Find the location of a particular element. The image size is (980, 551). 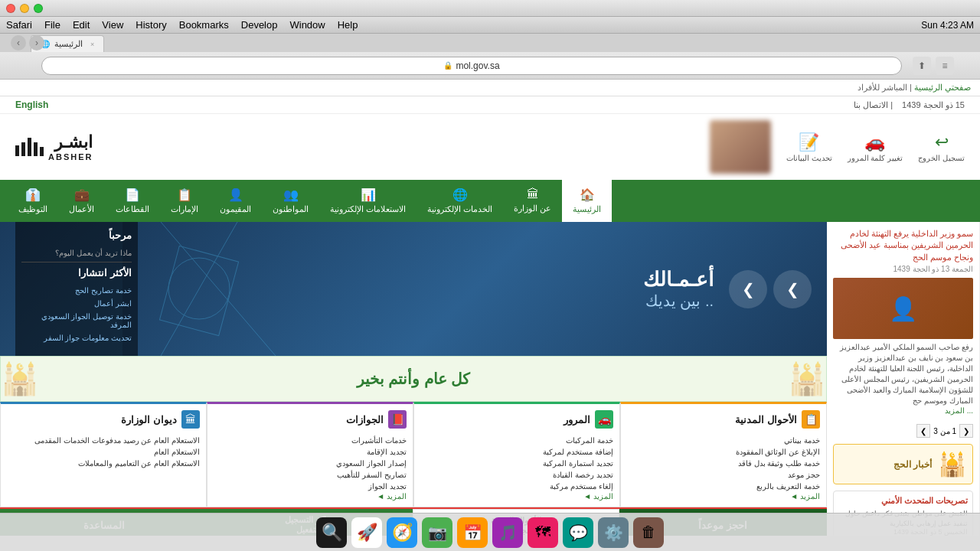

next-page-btn: ❯ is located at coordinates (923, 431).